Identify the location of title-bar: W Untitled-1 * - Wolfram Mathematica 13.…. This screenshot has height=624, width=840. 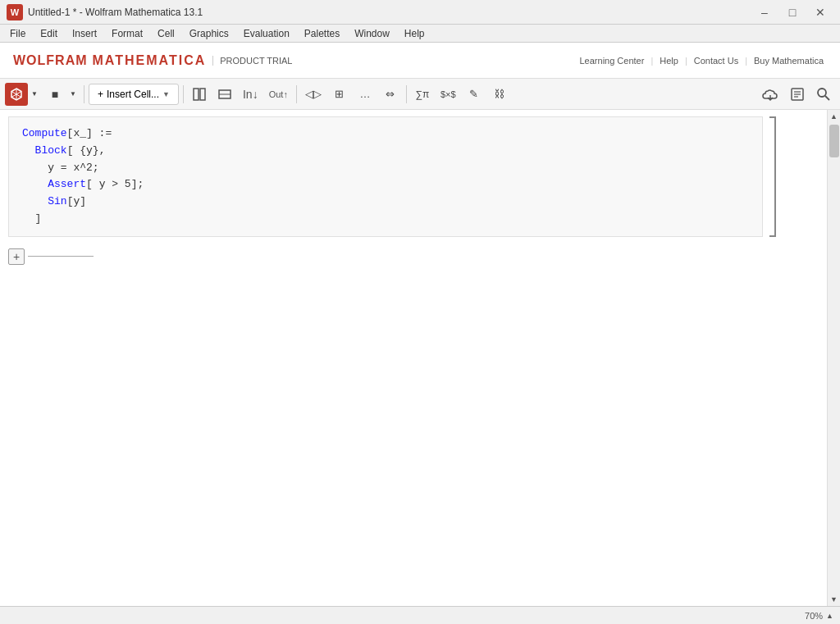
(420, 12).